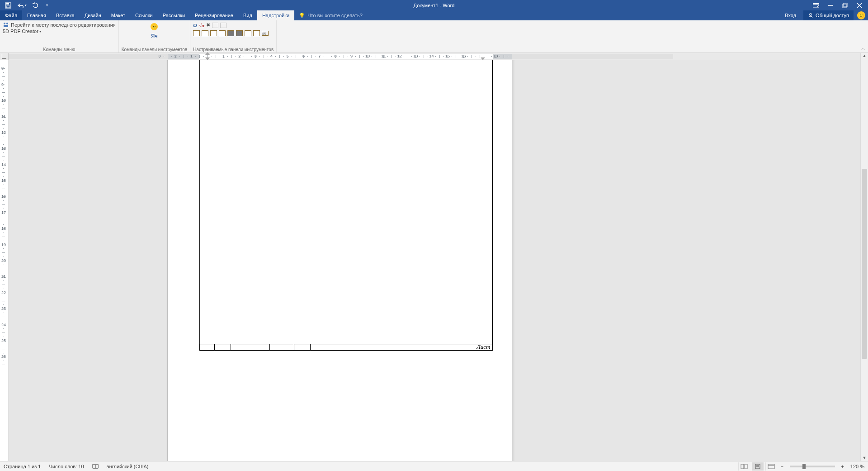 This screenshot has height=471, width=868. I want to click on smiley-icon: 🙂, so click(154, 27).